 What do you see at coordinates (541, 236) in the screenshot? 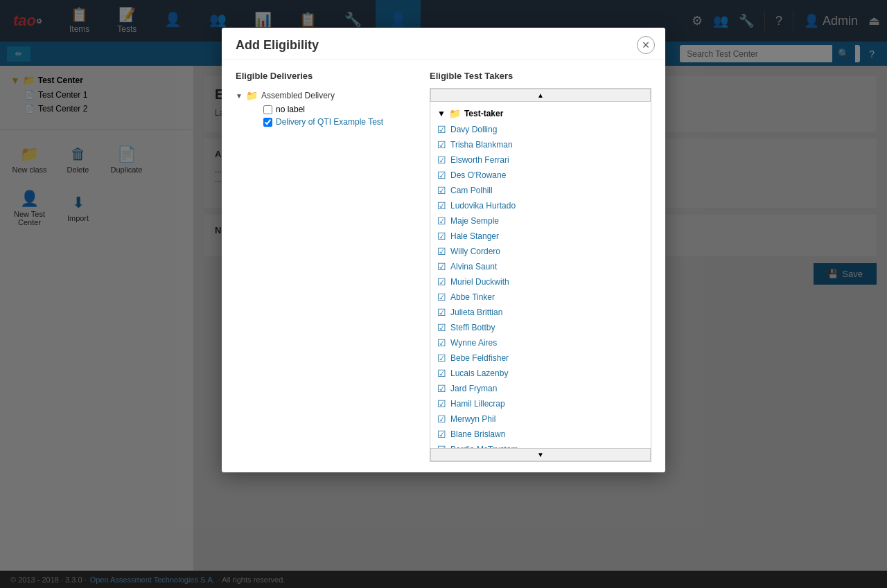
I see `taker-item-7: ☑ Hale Stanger` at bounding box center [541, 236].